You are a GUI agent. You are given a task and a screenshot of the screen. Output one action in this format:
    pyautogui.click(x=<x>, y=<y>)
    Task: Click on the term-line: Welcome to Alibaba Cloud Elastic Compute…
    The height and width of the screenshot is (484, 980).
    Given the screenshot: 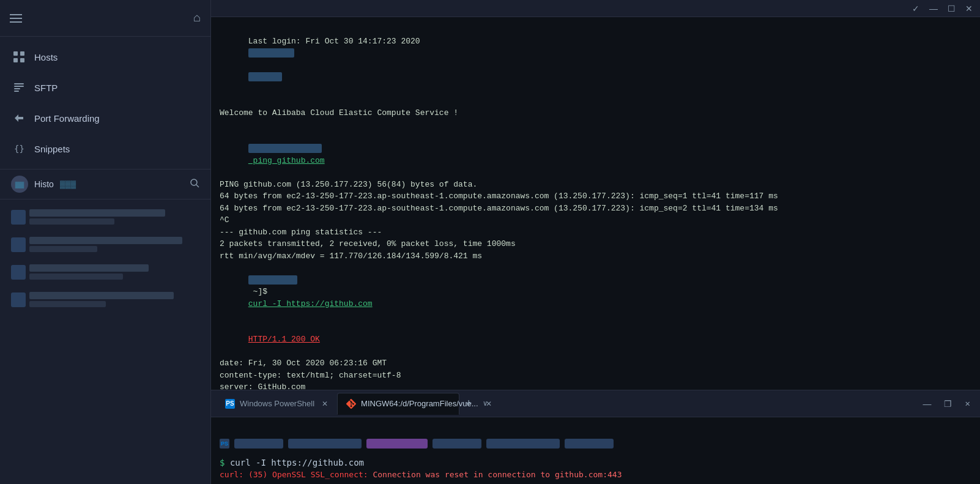 What is the action you would take?
    pyautogui.click(x=596, y=113)
    